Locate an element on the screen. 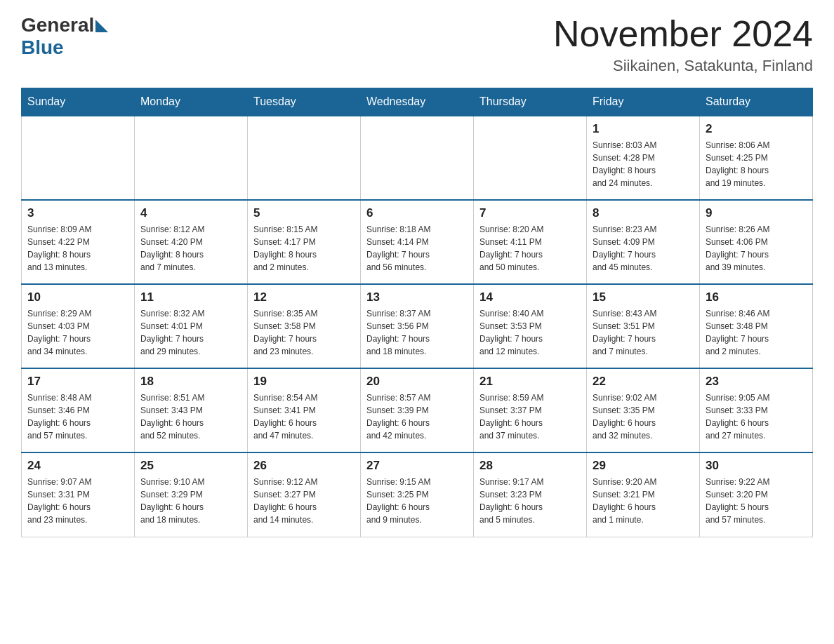 This screenshot has height=644, width=834. calendar-cell: 28Sunrise: 9:17 AMSunset: 3:23 PMDayligh… is located at coordinates (531, 495).